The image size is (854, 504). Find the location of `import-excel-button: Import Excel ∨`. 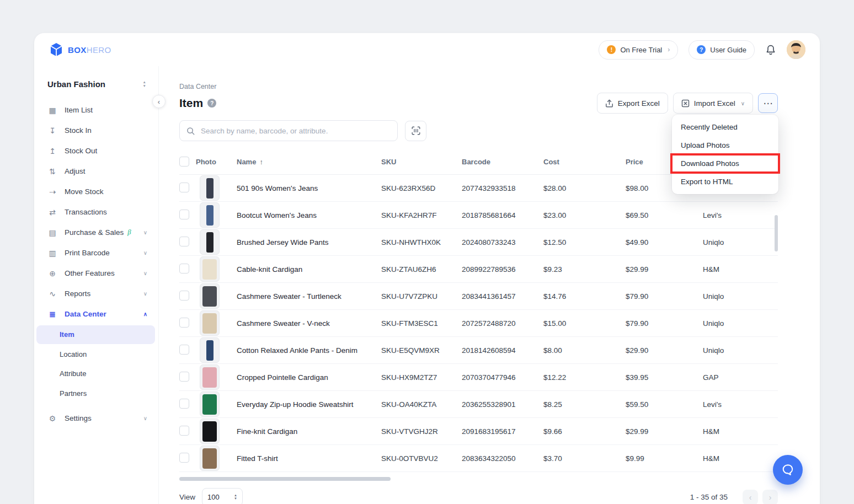

import-excel-button: Import Excel ∨ is located at coordinates (713, 103).